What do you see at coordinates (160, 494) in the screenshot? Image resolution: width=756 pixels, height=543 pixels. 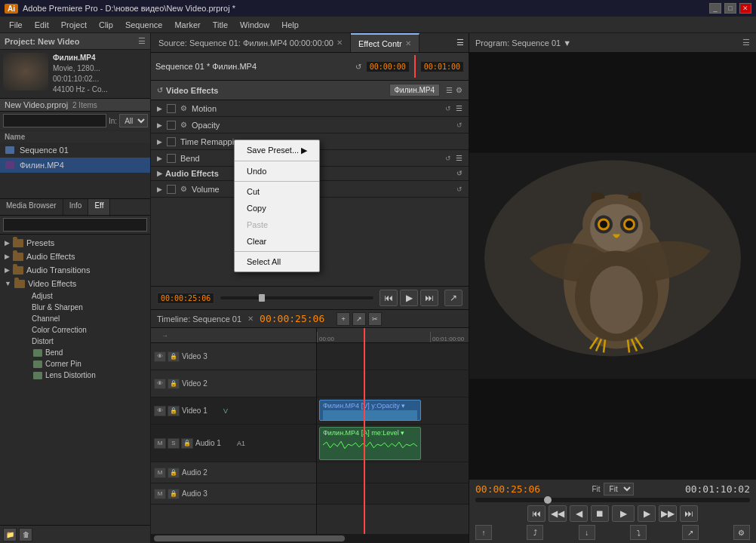 I see `audio3-mute-button: M` at bounding box center [160, 494].